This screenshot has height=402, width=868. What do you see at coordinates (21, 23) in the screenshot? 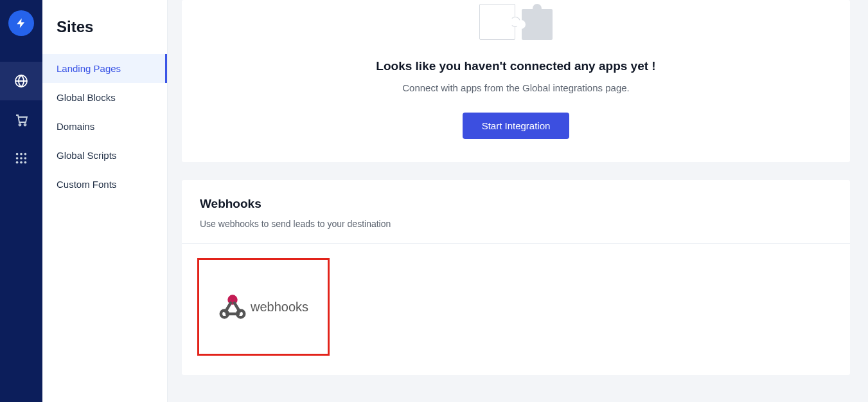
I see `app-logo` at bounding box center [21, 23].